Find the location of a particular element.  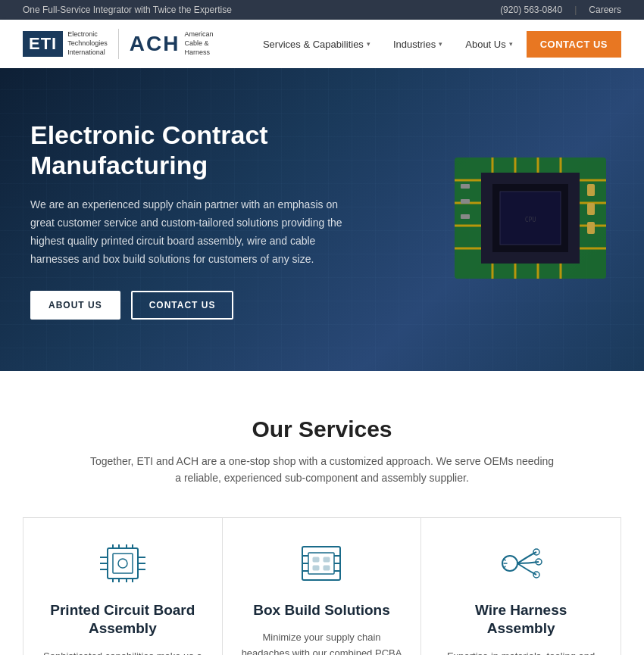

logo-ach-text: American Cable & Harness is located at coordinates (199, 44).